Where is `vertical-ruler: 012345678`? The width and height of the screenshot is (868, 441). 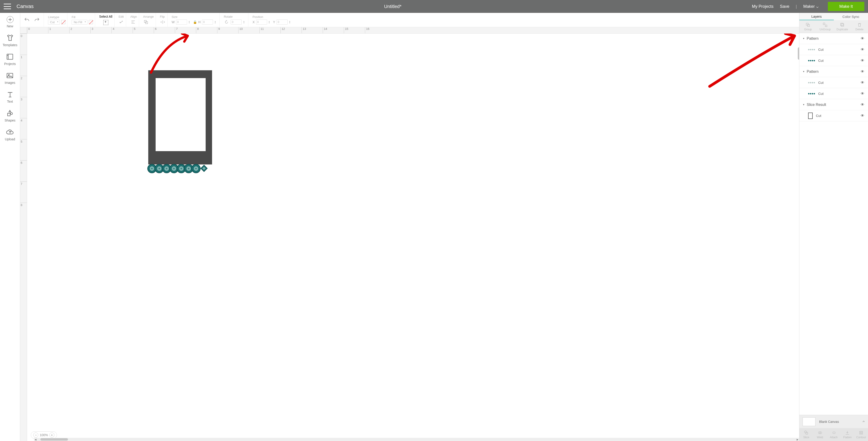 vertical-ruler: 012345678 is located at coordinates (24, 237).